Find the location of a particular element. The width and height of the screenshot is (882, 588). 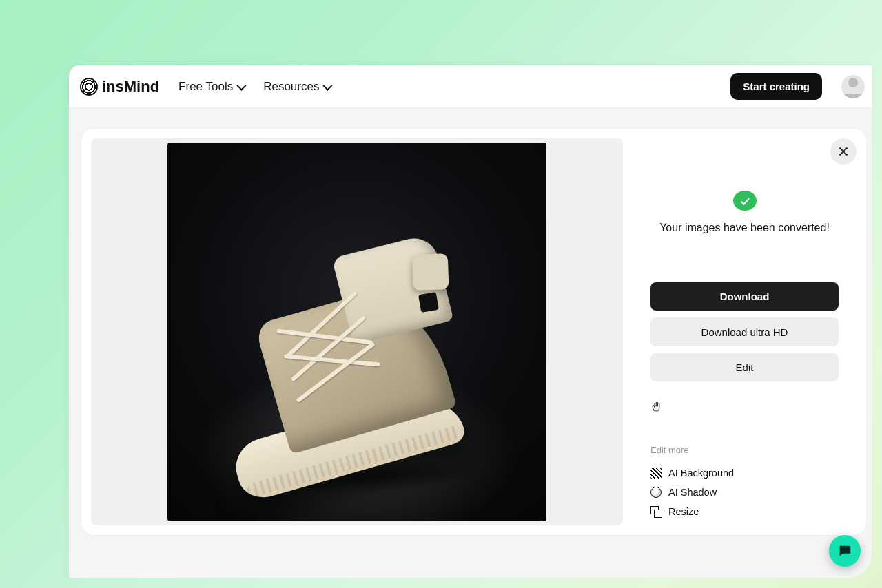

pan-tool-button is located at coordinates (744, 408).